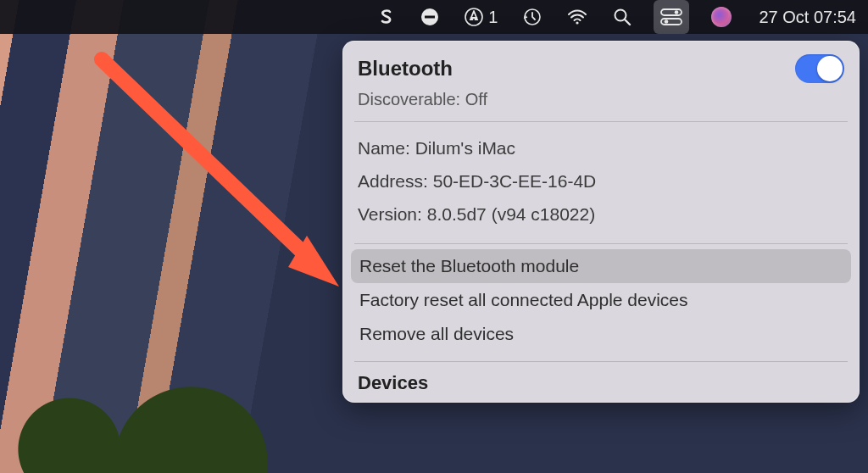  What do you see at coordinates (601, 303) in the screenshot?
I see `debug-actions: Reset the Bluetooth module Factory reset…` at bounding box center [601, 303].